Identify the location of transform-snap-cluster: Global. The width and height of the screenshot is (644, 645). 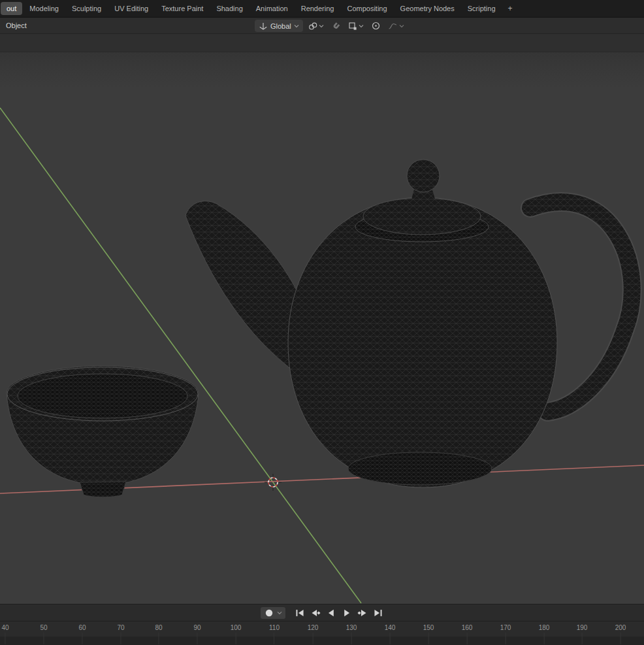
(330, 26).